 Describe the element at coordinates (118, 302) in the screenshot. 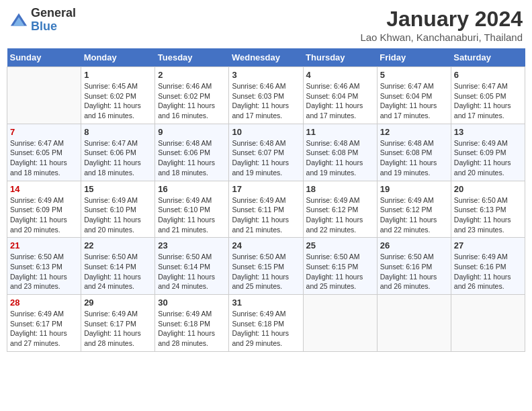

I see `day-number: 29` at that location.